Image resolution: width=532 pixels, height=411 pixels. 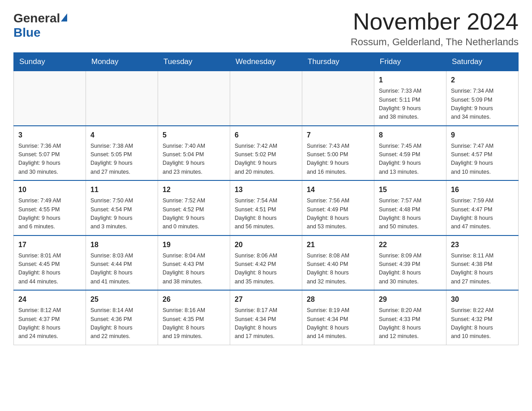 I want to click on day-number: 25, so click(x=122, y=300).